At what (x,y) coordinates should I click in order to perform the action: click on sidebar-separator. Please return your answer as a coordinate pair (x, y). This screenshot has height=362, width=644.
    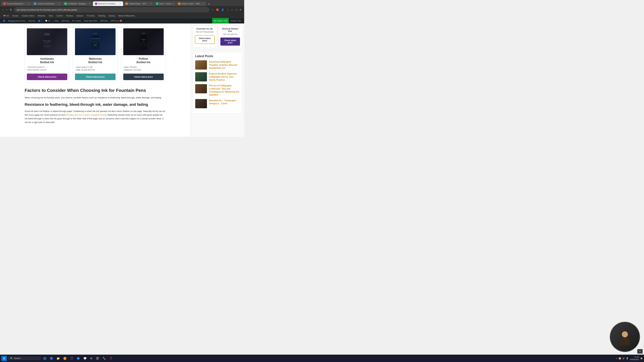
    Looking at the image, I should click on (218, 50).